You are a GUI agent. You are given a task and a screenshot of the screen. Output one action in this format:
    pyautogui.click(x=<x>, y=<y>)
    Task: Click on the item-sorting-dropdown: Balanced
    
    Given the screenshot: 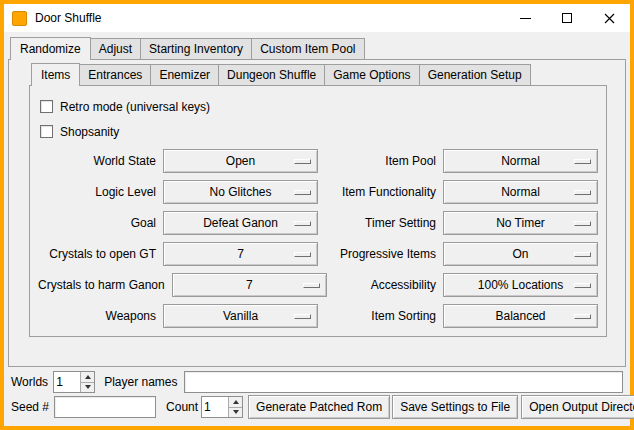 What is the action you would take?
    pyautogui.click(x=520, y=316)
    